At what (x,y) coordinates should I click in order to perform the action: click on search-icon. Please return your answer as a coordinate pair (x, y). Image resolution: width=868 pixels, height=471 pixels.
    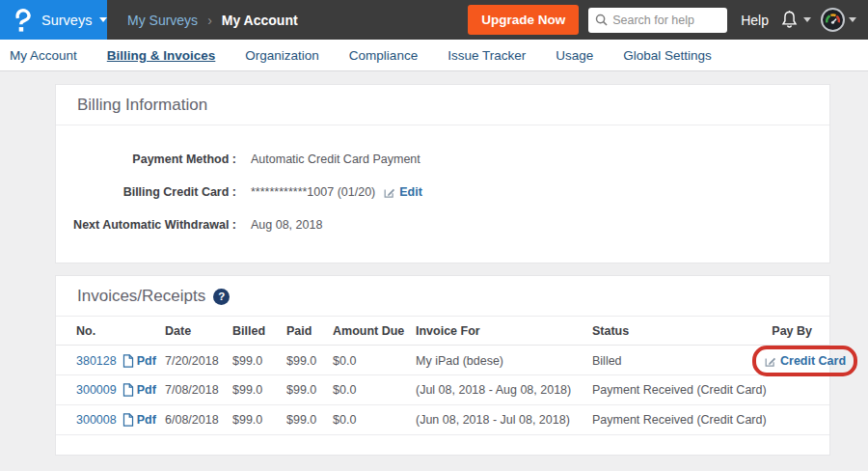
    Looking at the image, I should click on (602, 19).